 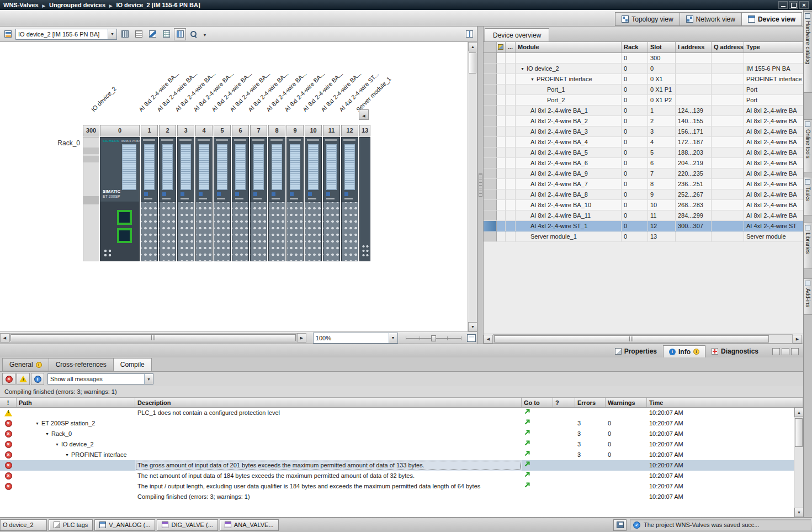 What do you see at coordinates (397, 486) in the screenshot?
I see `message-row: The input / output length, excluding use…` at bounding box center [397, 486].